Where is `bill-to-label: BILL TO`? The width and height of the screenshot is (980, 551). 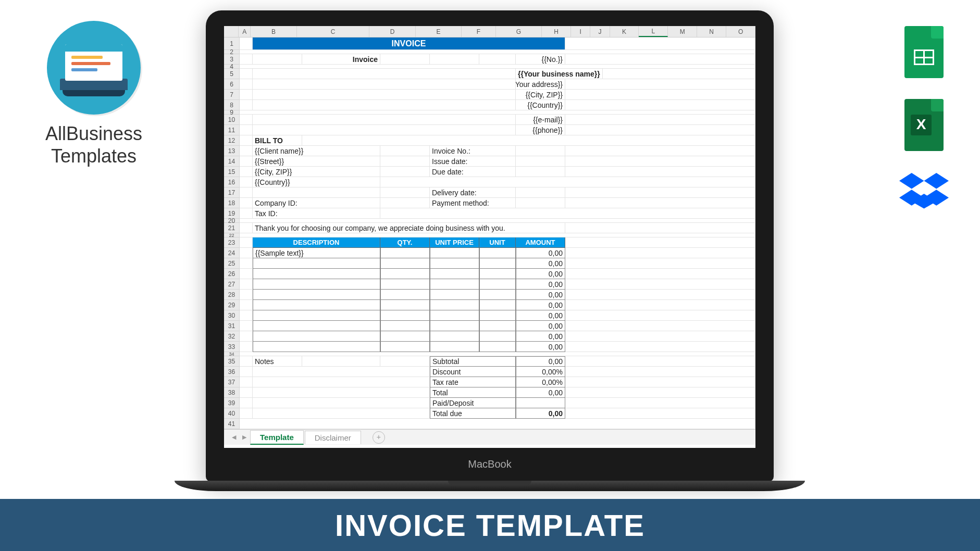
bill-to-label: BILL TO is located at coordinates (277, 141).